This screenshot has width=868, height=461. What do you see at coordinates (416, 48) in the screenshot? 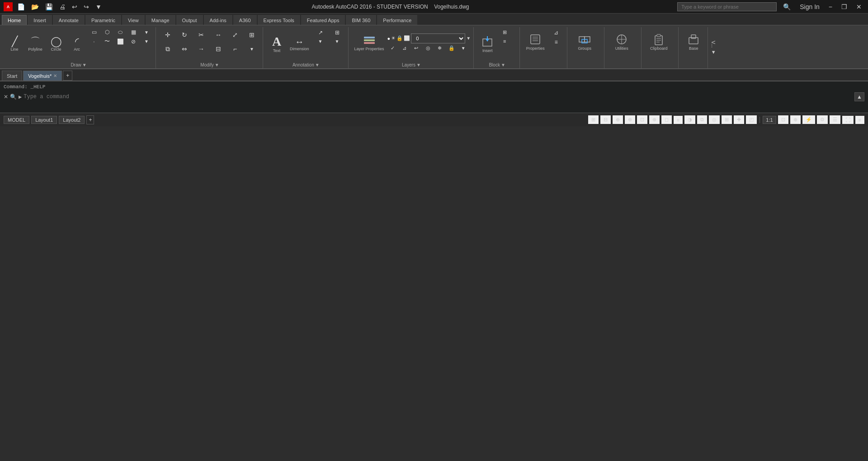
I see `layer-prev: ↩` at bounding box center [416, 48].